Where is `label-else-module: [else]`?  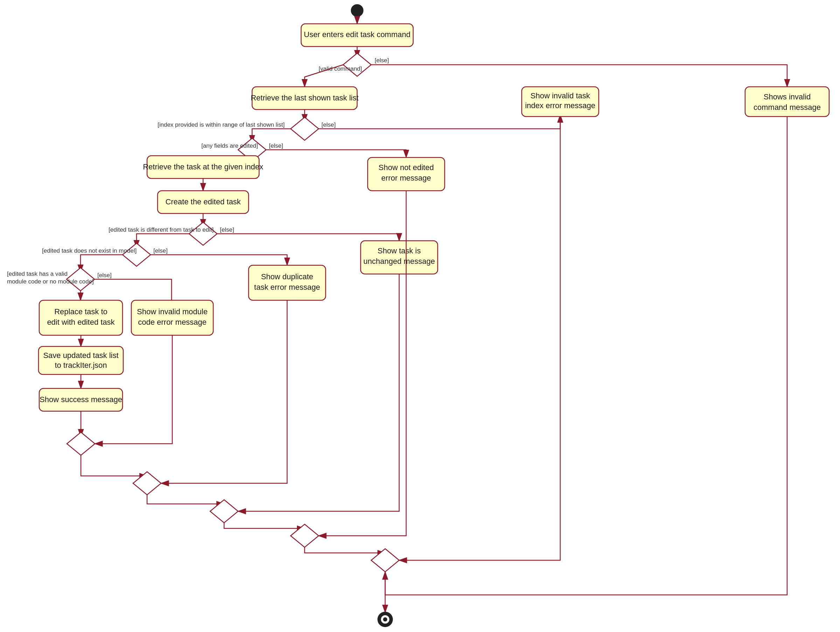
label-else-module: [else] is located at coordinates (104, 275).